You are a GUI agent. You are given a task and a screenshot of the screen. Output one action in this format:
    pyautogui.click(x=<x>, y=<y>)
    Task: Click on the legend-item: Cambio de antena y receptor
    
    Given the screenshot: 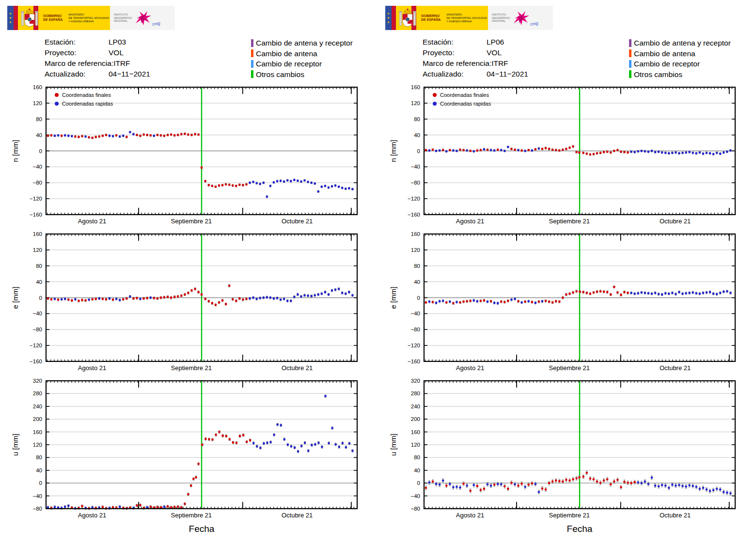 What is the action you would take?
    pyautogui.click(x=302, y=43)
    